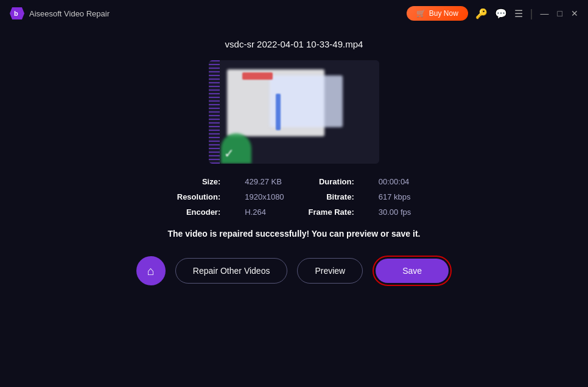 Image resolution: width=588 pixels, height=387 pixels. What do you see at coordinates (481, 13) in the screenshot?
I see `key-icon: 🔑` at bounding box center [481, 13].